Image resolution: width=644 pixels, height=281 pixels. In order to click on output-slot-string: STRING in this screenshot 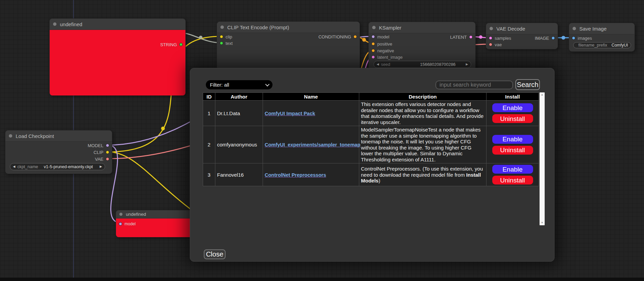, I will do `click(171, 45)`.